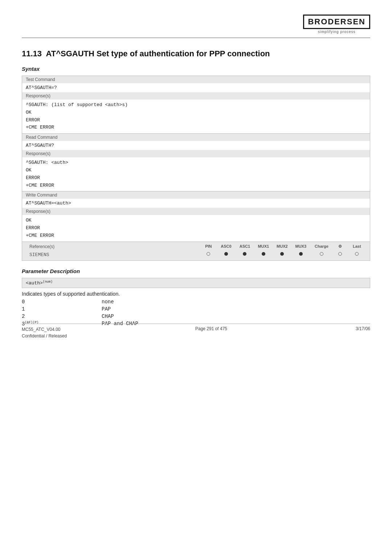  What do you see at coordinates (301, 247) in the screenshot?
I see `col-mux3: MUX3` at bounding box center [301, 247].